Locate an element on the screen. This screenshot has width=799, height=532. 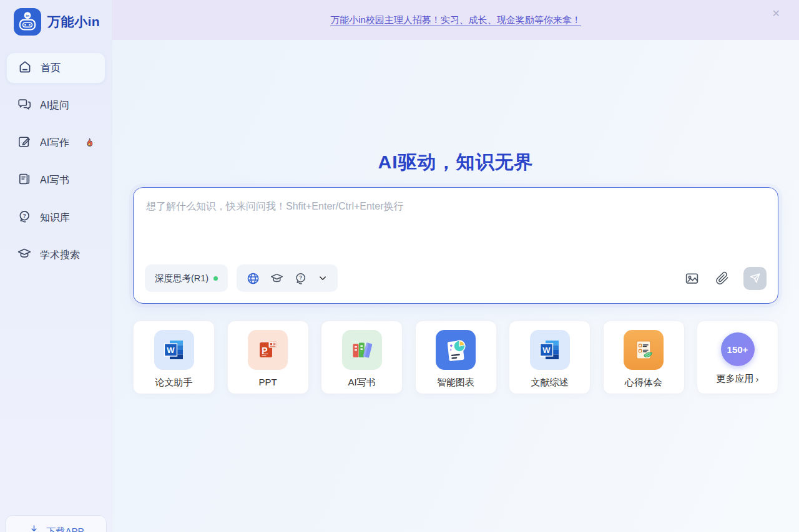
app-card-ppt: P PPT is located at coordinates (268, 357).